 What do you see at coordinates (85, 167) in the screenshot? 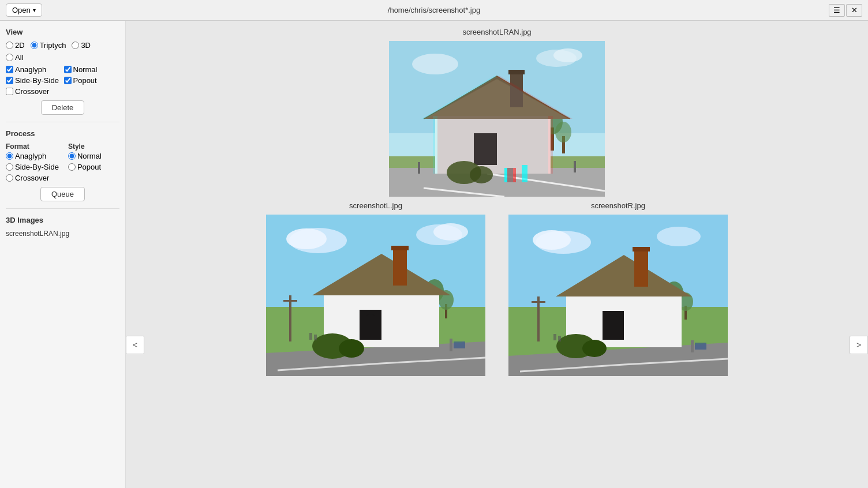
I see `sty-popout-label: Popout` at bounding box center [85, 167].